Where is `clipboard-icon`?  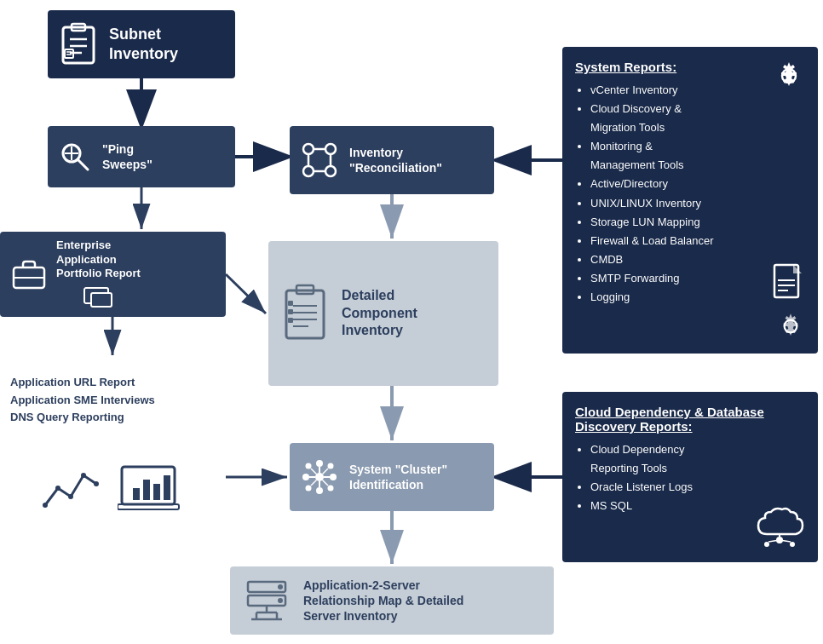
clipboard-icon is located at coordinates (78, 44).